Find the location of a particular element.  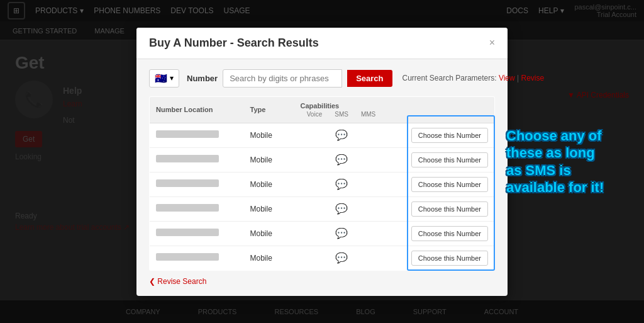

th-number-location: Number Location is located at coordinates (197, 110).